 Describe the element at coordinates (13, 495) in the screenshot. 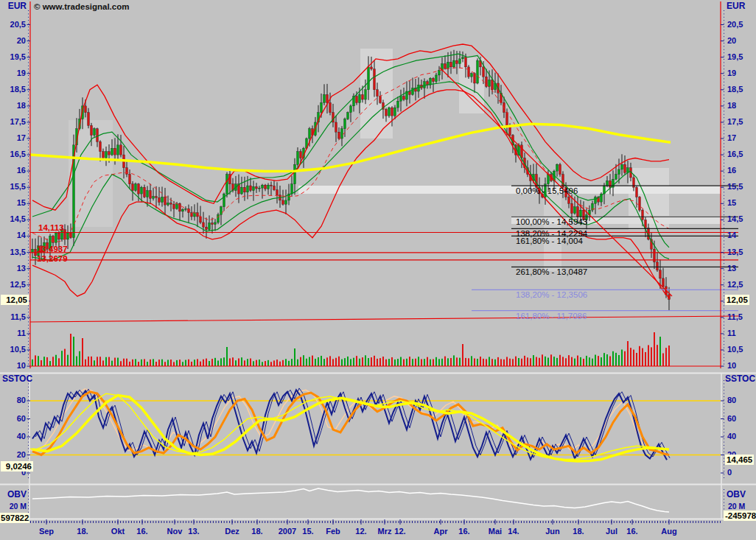

I see `obv-panel-title-left: OBV` at that location.